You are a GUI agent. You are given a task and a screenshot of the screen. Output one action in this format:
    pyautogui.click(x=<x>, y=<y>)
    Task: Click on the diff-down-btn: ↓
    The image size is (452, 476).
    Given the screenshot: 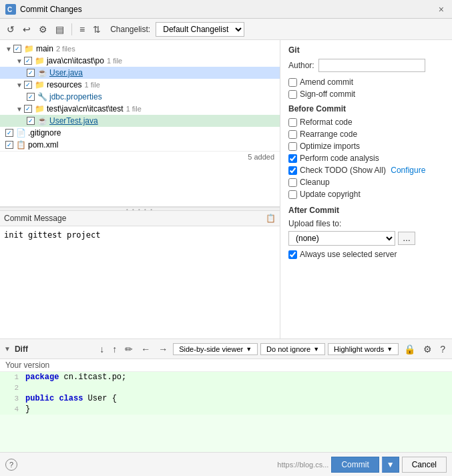 What is the action you would take?
    pyautogui.click(x=101, y=349)
    